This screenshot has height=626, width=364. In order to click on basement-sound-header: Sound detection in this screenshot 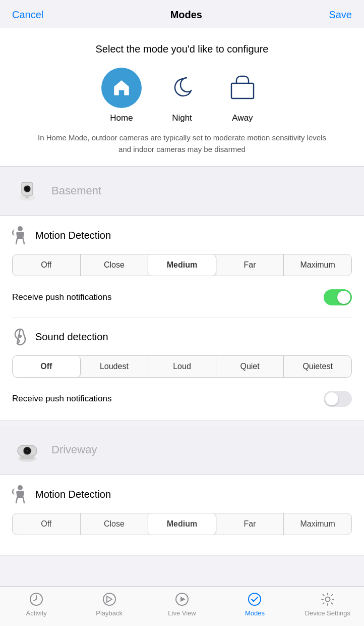, I will do `click(182, 337)`.